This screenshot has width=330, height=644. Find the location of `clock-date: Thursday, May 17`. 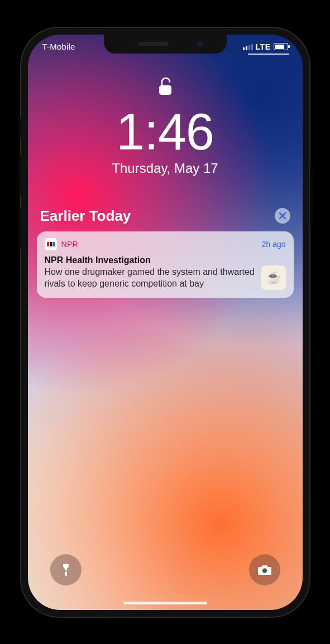

clock-date: Thursday, May 17 is located at coordinates (165, 168).